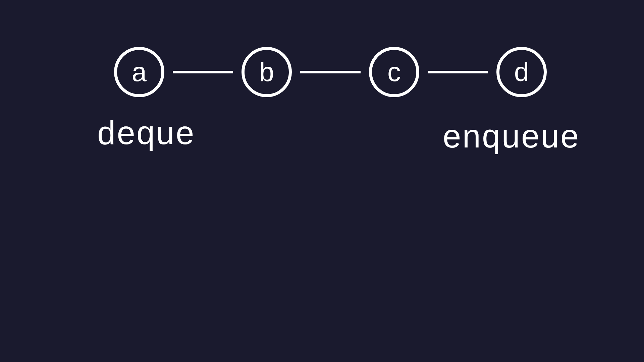 The height and width of the screenshot is (362, 644). I want to click on node-label: a, so click(140, 72).